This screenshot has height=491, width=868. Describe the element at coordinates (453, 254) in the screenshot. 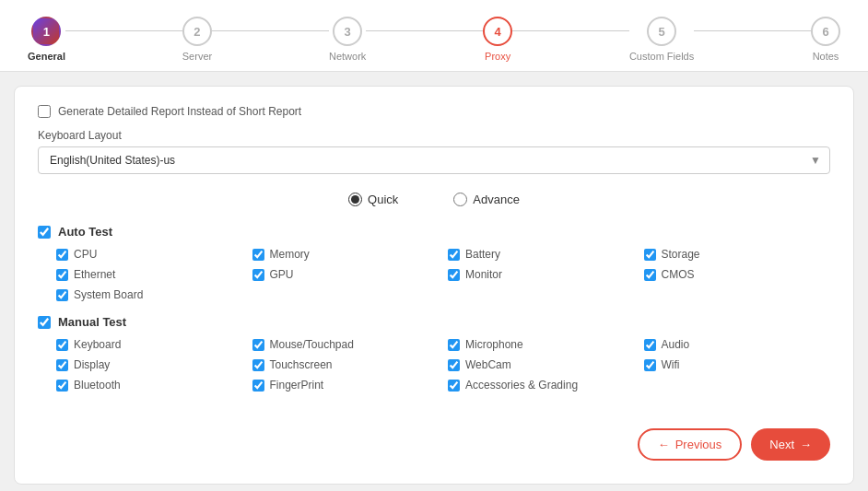

I see `battery-checkbox` at that location.